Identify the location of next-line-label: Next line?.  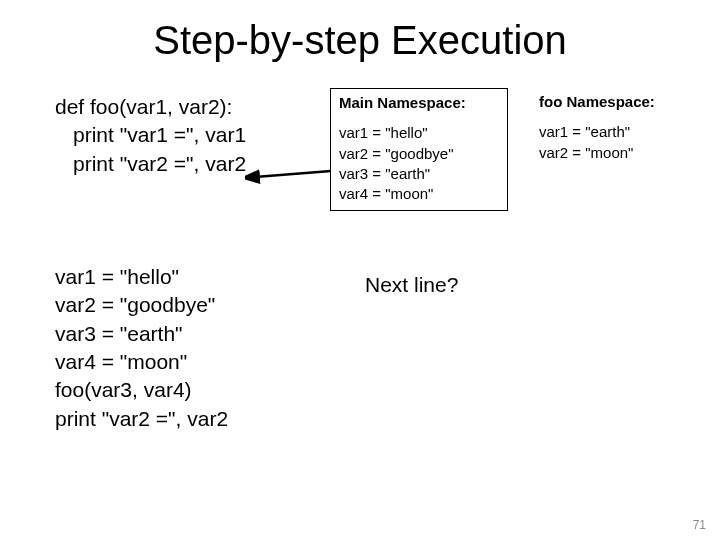
(412, 285).